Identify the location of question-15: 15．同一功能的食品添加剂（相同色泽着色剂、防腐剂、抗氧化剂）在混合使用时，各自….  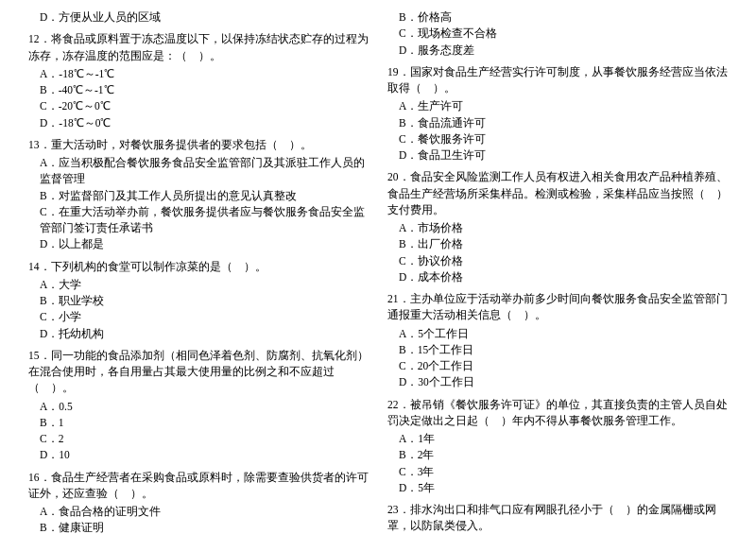
(198, 406).